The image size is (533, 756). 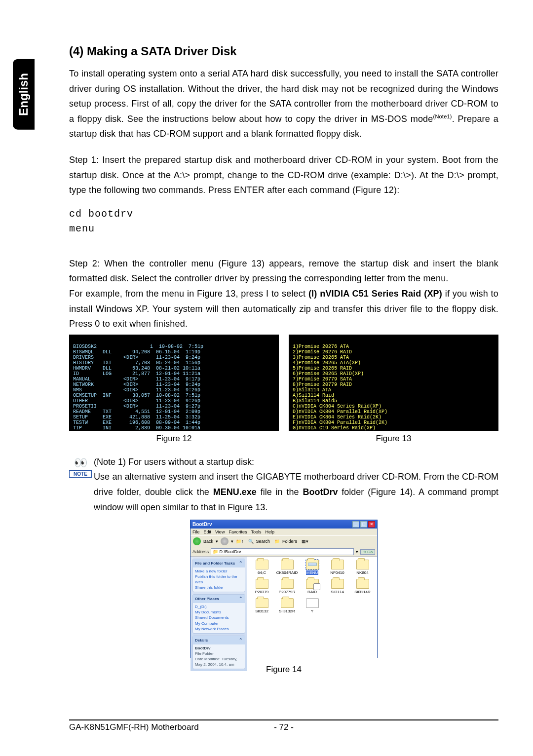 What do you see at coordinates (197, 541) in the screenshot?
I see `back-button` at bounding box center [197, 541].